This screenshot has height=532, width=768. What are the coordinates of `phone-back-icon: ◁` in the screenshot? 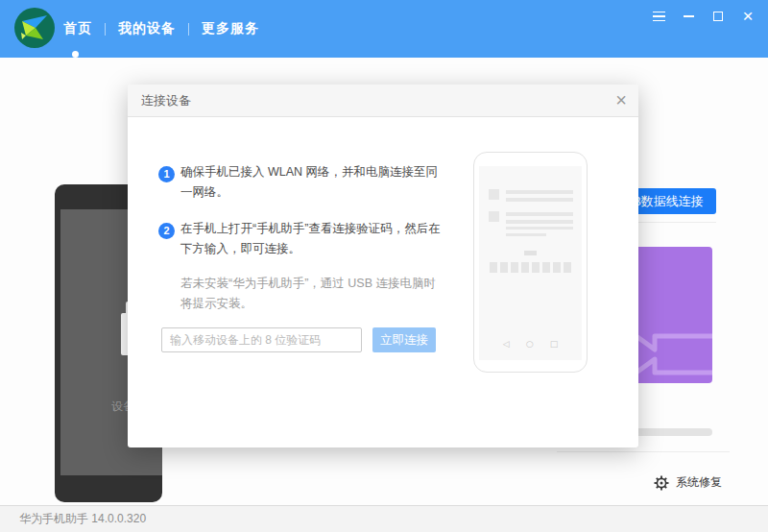 It's located at (507, 344).